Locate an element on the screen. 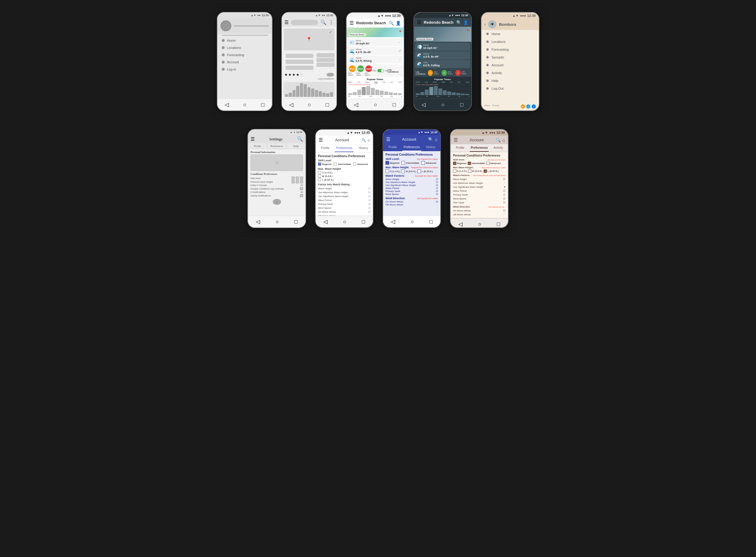  sidebar-menu-account: Account is located at coordinates (510, 65).